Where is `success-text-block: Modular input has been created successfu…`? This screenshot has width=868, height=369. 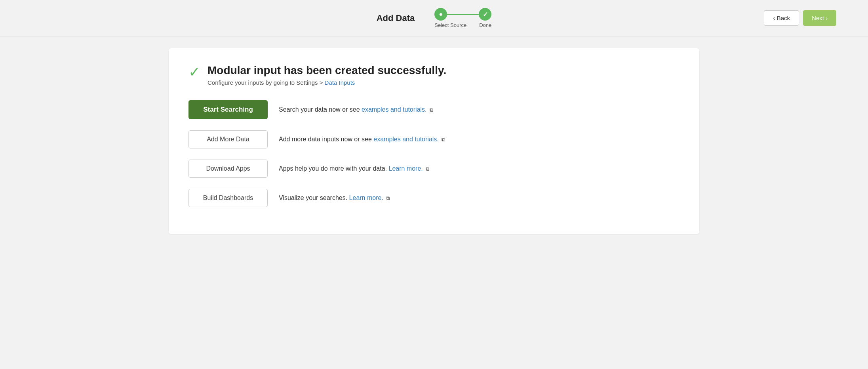
success-text-block: Modular input has been created successfu… is located at coordinates (327, 75).